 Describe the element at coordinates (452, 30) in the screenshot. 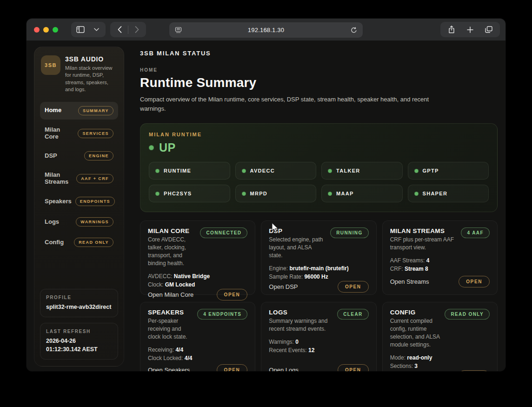

I see `share-icon` at that location.